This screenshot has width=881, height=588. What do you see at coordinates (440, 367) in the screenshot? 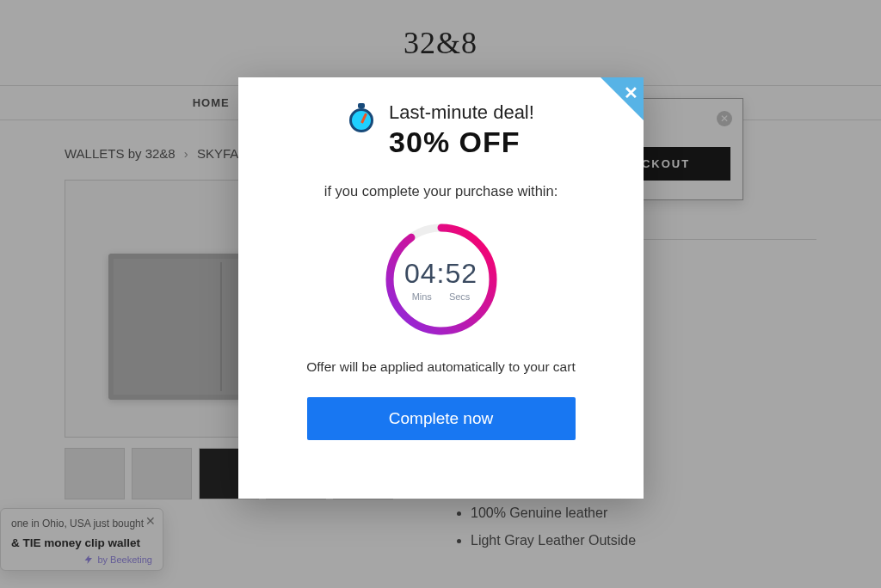
I see `modal-autoapply-note: Offer will be applied automatically to y…` at bounding box center [440, 367].